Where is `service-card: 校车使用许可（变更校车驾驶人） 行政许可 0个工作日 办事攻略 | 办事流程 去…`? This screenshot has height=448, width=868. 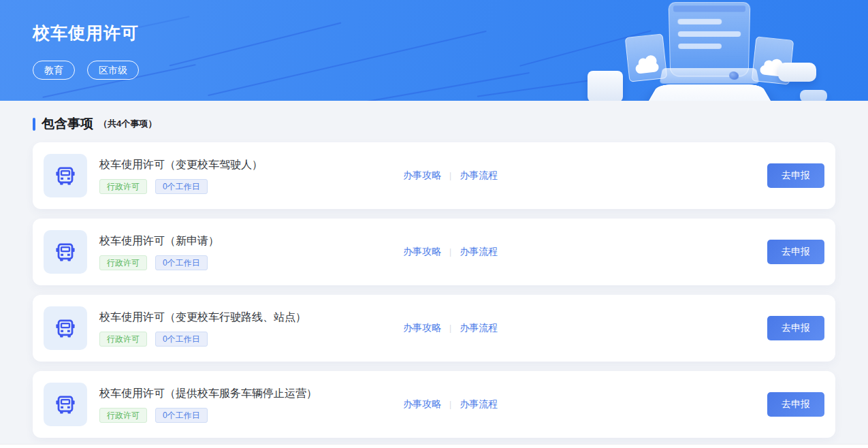
service-card: 校车使用许可（变更校车驾驶人） 行政许可 0个工作日 办事攻略 | 办事流程 去… is located at coordinates (434, 176).